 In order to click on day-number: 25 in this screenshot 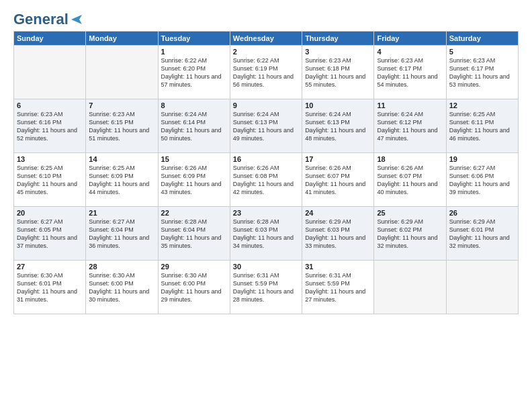, I will do `click(410, 213)`.